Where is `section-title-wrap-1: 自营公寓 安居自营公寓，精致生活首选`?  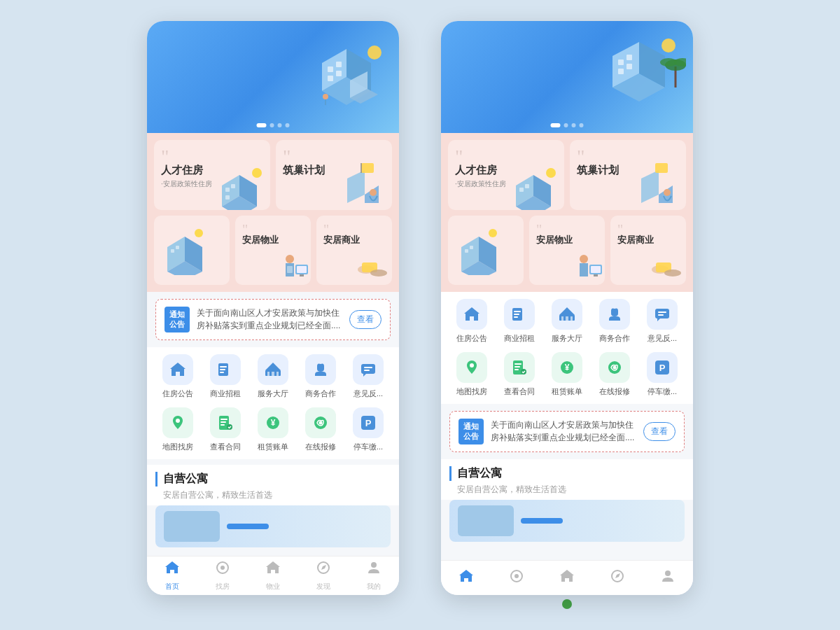 section-title-wrap-1: 自营公寓 安居自营公寓，精致生活首选 is located at coordinates (273, 485).